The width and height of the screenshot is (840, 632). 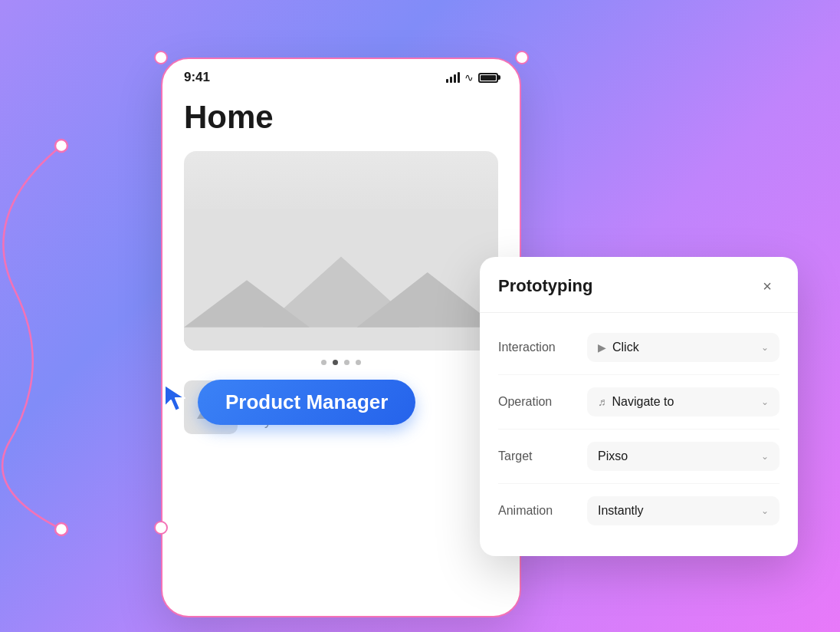 I want to click on animation-row: Animation Instantly ⌄, so click(x=639, y=511).